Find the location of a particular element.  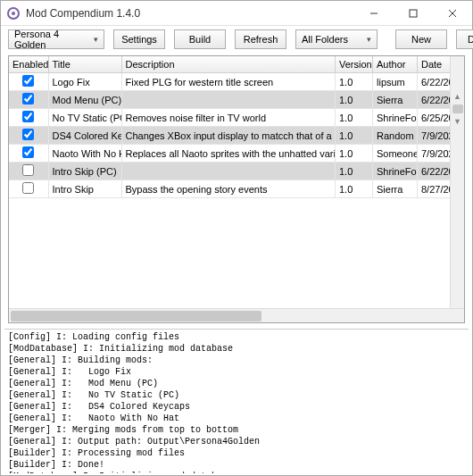

table-row: No TV Static (PC)Removes noise filter in… is located at coordinates (236, 118).